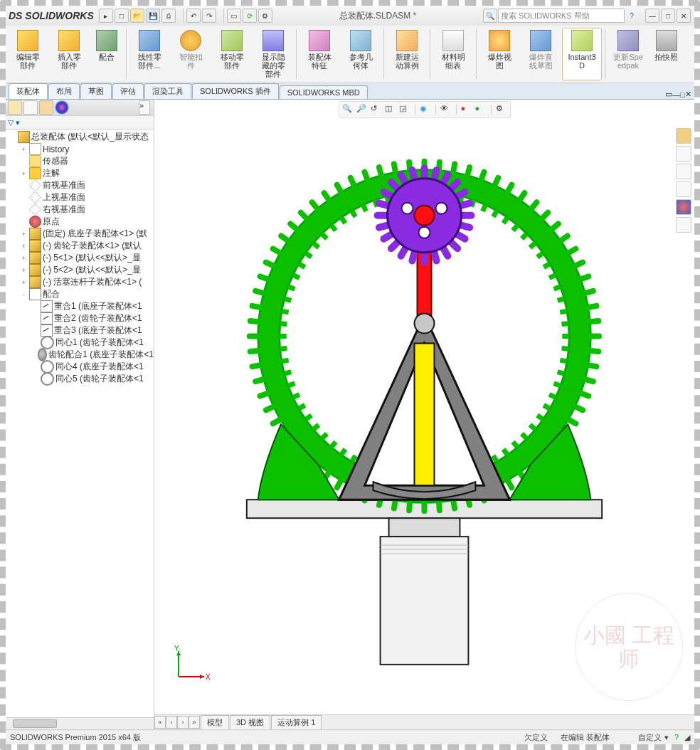 The width and height of the screenshot is (700, 750). I want to click on minimize-icon: —, so click(652, 16).